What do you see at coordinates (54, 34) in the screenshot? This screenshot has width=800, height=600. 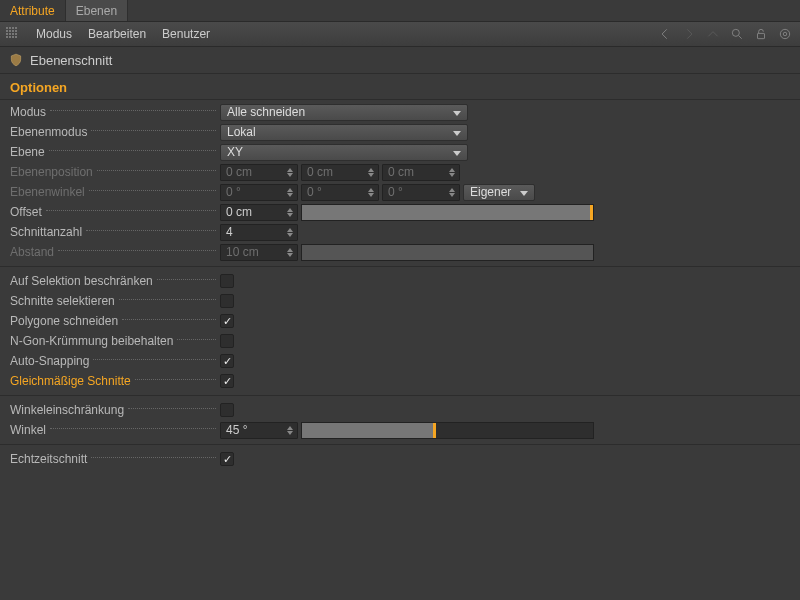 I see `menu-modus: Modus` at bounding box center [54, 34].